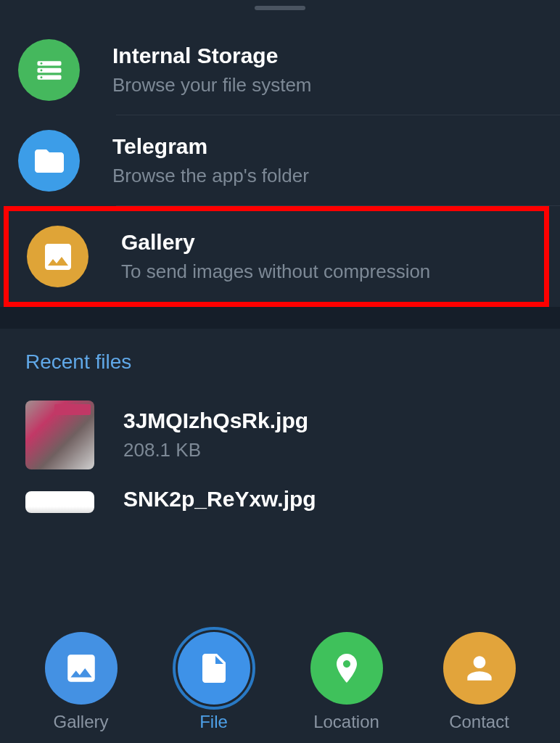 This screenshot has width=560, height=743. What do you see at coordinates (216, 435) in the screenshot?
I see `file-info: 3JMQIzhQsRk.jpg 208.1 KB` at bounding box center [216, 435].